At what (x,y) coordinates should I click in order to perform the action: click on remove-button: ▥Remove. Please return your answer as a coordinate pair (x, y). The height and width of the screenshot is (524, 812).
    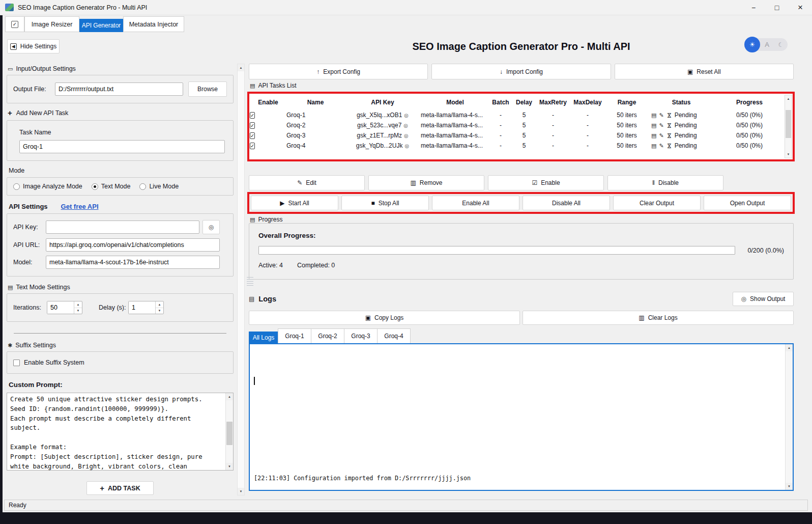
    Looking at the image, I should click on (426, 183).